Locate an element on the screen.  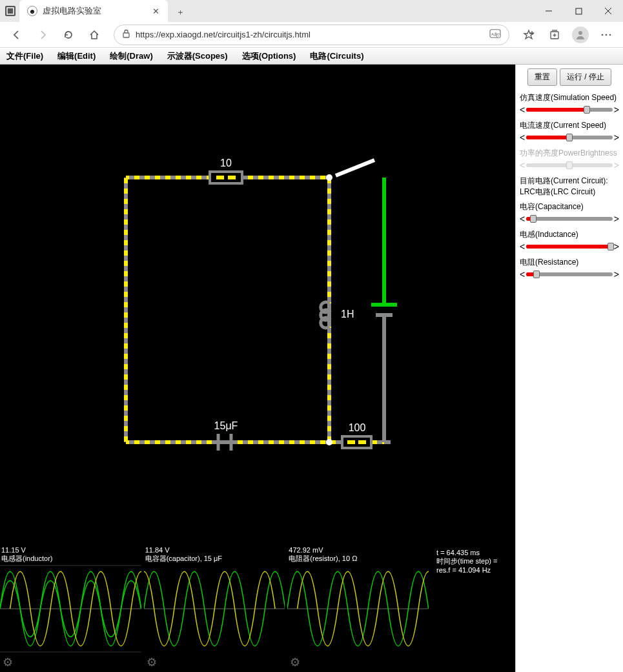
favorites-button is located at coordinates (529, 35).